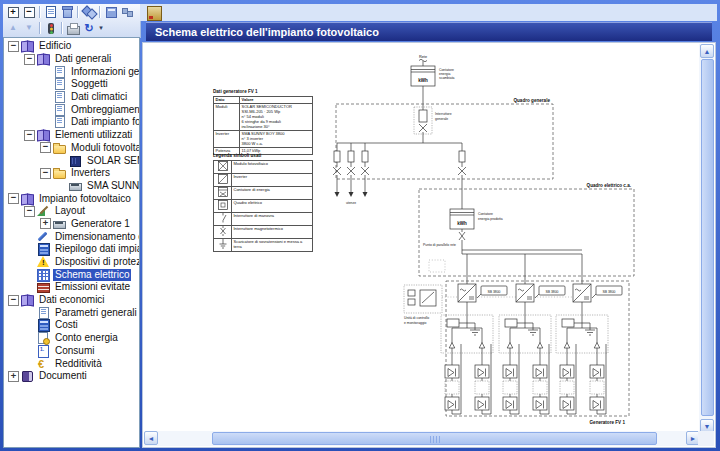  What do you see at coordinates (486, 214) in the screenshot?
I see `svg-text: Contatore` at bounding box center [486, 214].